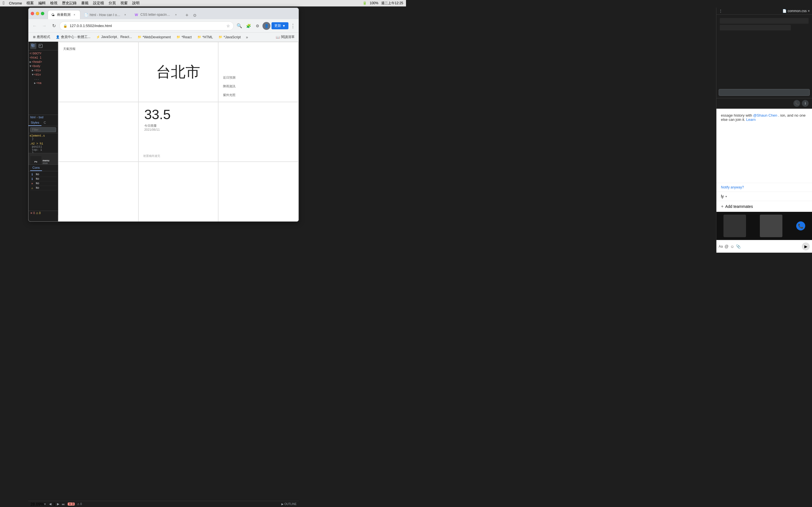  What do you see at coordinates (64, 15) in the screenshot?
I see `tab-label-rain: 兩量觀測` at bounding box center [64, 15].